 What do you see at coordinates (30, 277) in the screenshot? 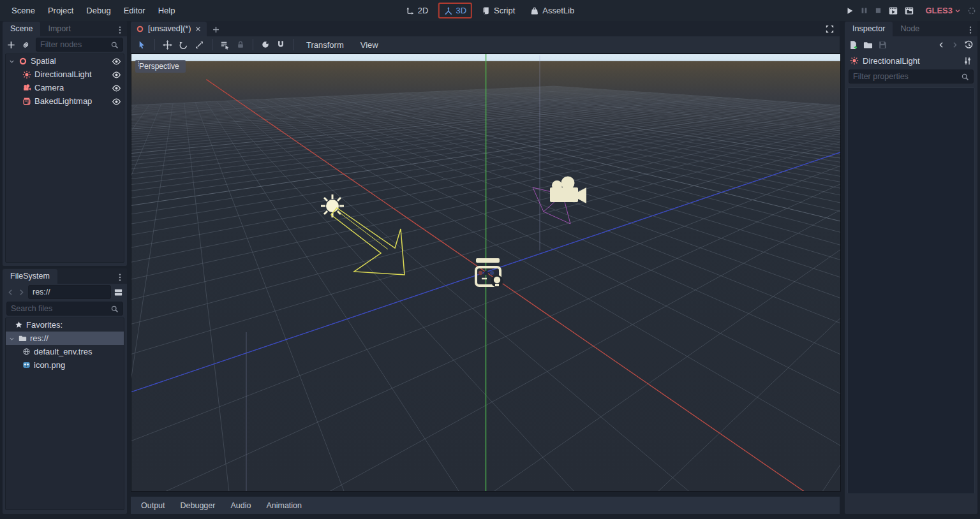
I see `tab-filesystem: FileSystem` at bounding box center [30, 277].